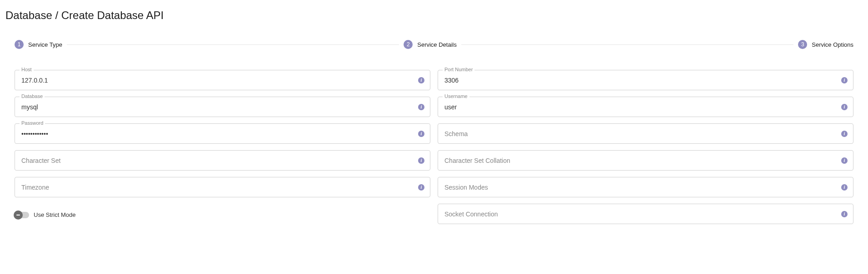 Image resolution: width=868 pixels, height=274 pixels. Describe the element at coordinates (32, 123) in the screenshot. I see `password-label: Password` at that location.